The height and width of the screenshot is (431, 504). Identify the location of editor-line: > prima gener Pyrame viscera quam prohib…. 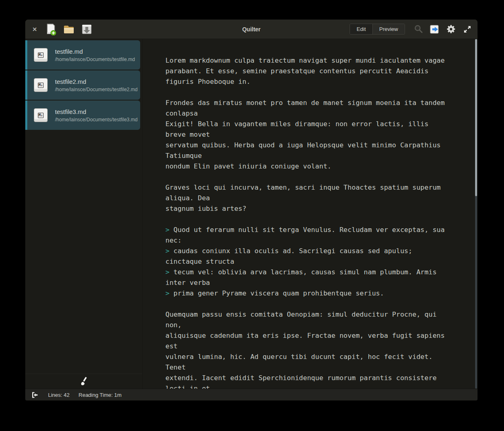
(321, 293).